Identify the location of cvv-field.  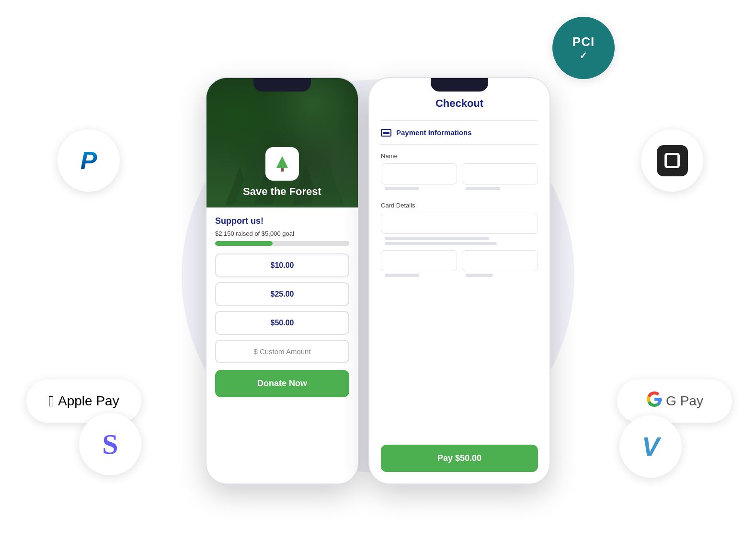
(500, 264).